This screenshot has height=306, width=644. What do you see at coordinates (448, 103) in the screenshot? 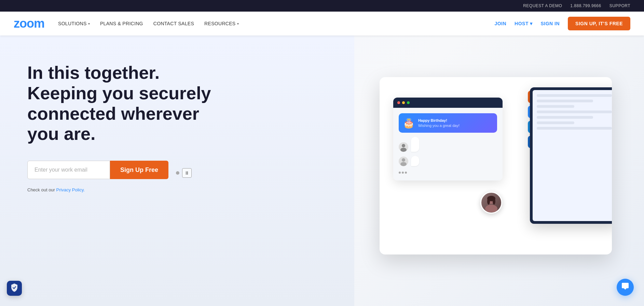
I see `chat-header` at bounding box center [448, 103].